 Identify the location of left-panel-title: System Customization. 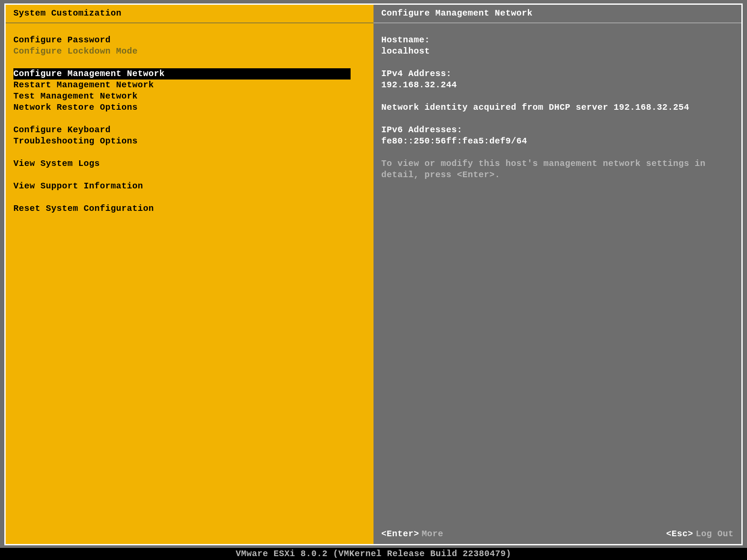
(189, 14).